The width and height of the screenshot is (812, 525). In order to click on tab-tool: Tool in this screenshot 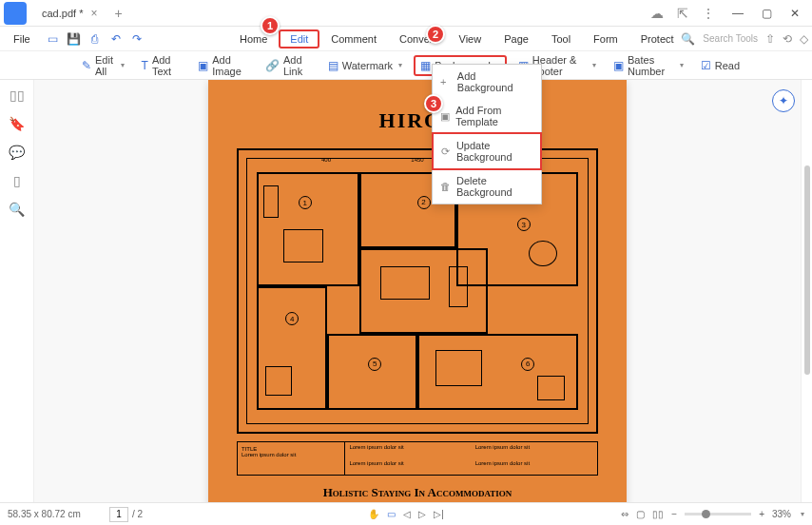, I will do `click(561, 39)`.